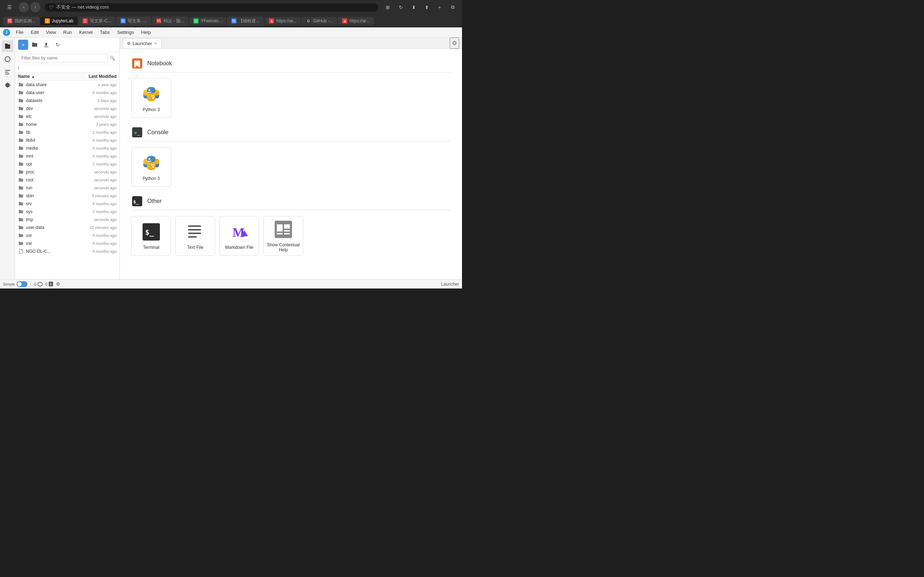 The width and height of the screenshot is (924, 577). Describe the element at coordinates (95, 172) in the screenshot. I see `file-item-modified: seconds ago` at that location.